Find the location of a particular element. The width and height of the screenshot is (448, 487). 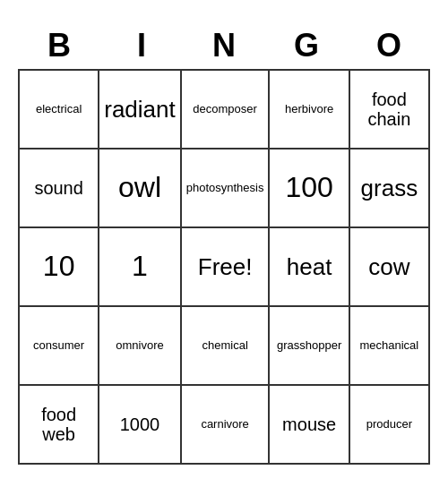

bingo-cell-23: mouse is located at coordinates (310, 425).